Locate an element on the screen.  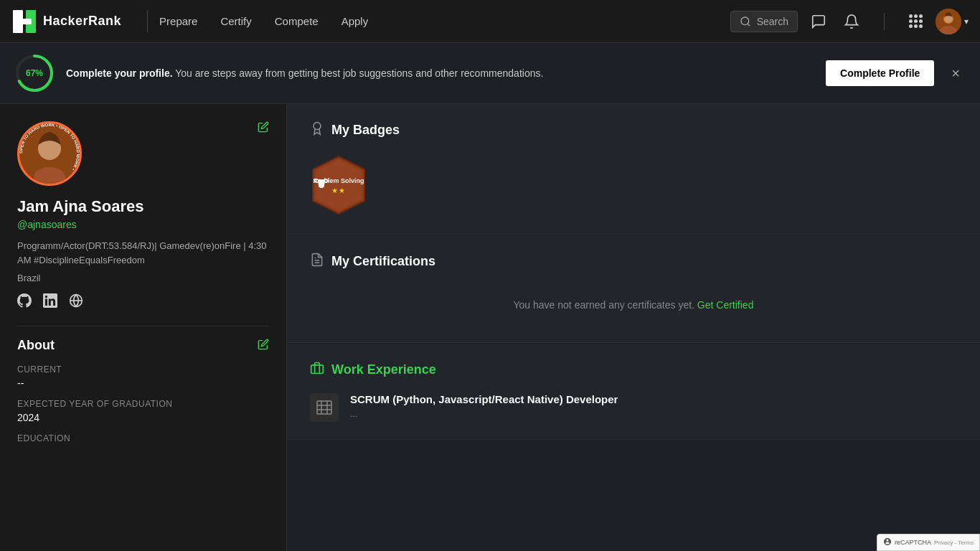
about-header: About is located at coordinates (143, 346).